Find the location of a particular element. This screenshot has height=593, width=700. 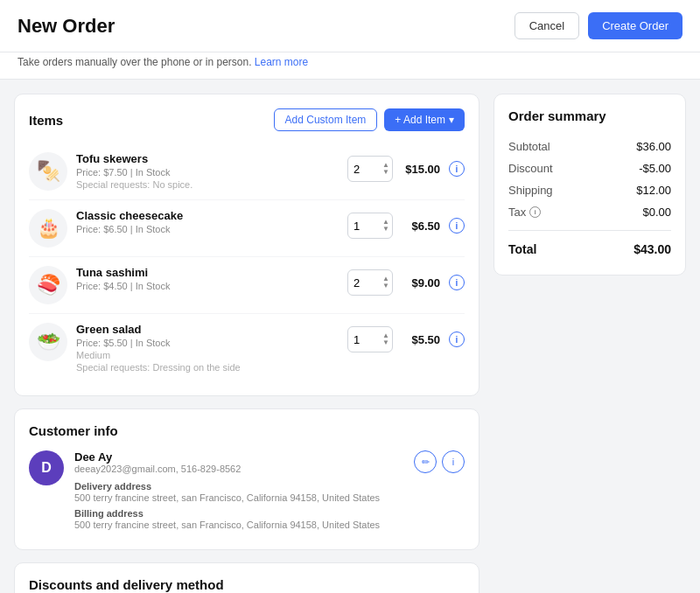

item-row: 🍢 Tofu skewers Price: $7.50 | In Stock S… is located at coordinates (247, 171).